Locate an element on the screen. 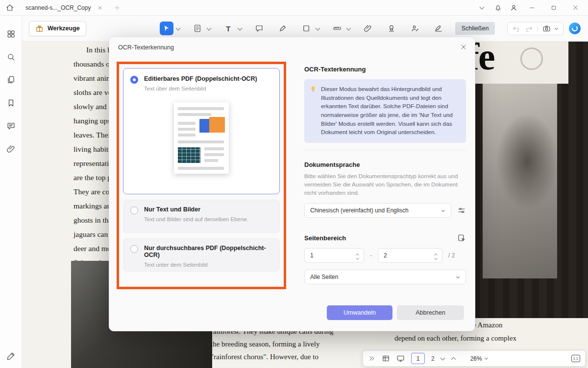 This screenshot has height=368, width=588. measure-tool is located at coordinates (337, 28).